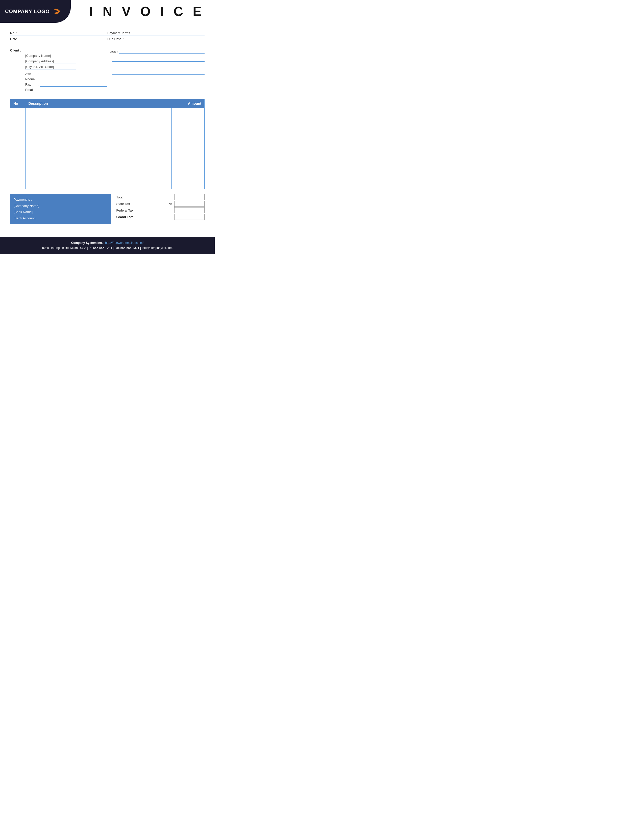 The image size is (644, 833). I want to click on fax-colon: :, so click(38, 84).